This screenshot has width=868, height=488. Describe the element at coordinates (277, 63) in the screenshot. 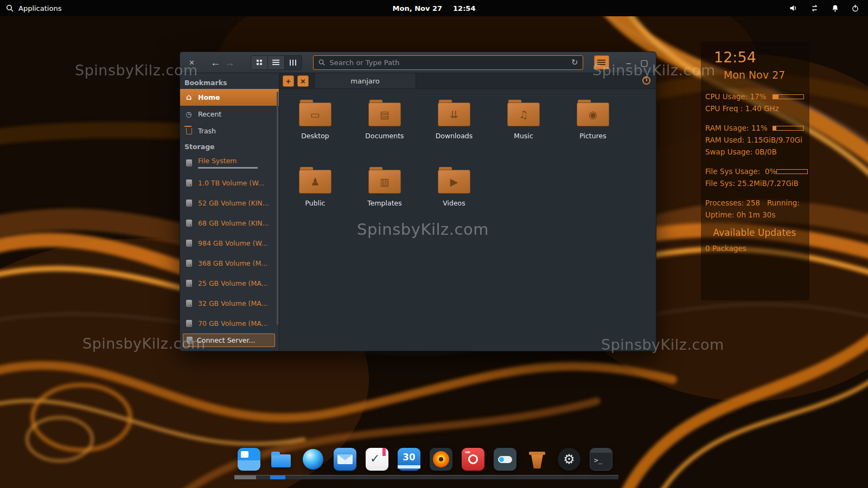

I see `view-toggle-group` at that location.